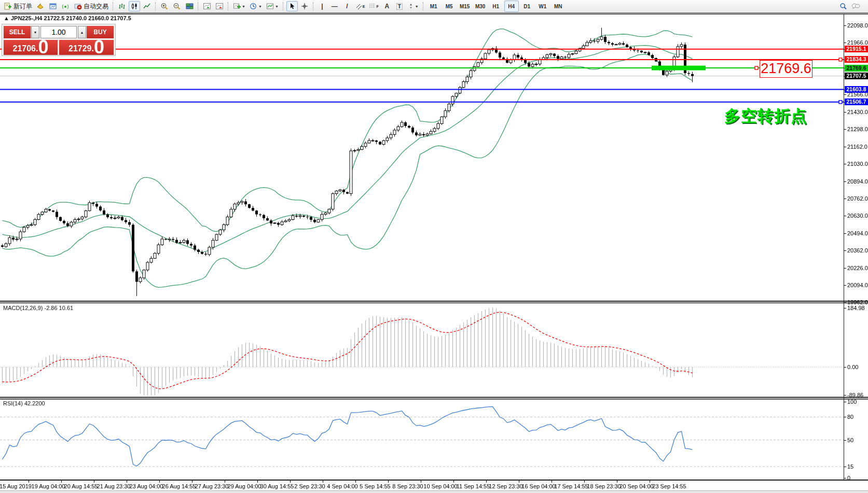  I want to click on chat-button, so click(856, 6).